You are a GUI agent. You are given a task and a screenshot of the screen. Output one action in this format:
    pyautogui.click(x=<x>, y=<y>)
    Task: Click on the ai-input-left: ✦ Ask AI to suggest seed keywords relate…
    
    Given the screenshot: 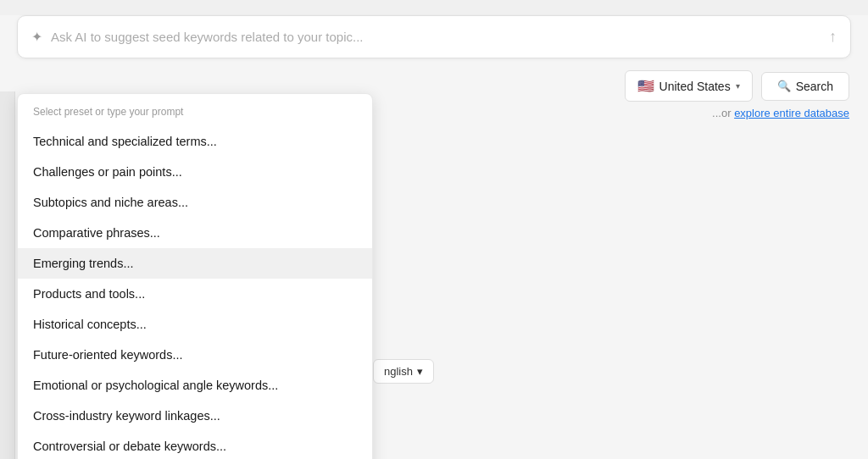 What is the action you would take?
    pyautogui.click(x=431, y=37)
    